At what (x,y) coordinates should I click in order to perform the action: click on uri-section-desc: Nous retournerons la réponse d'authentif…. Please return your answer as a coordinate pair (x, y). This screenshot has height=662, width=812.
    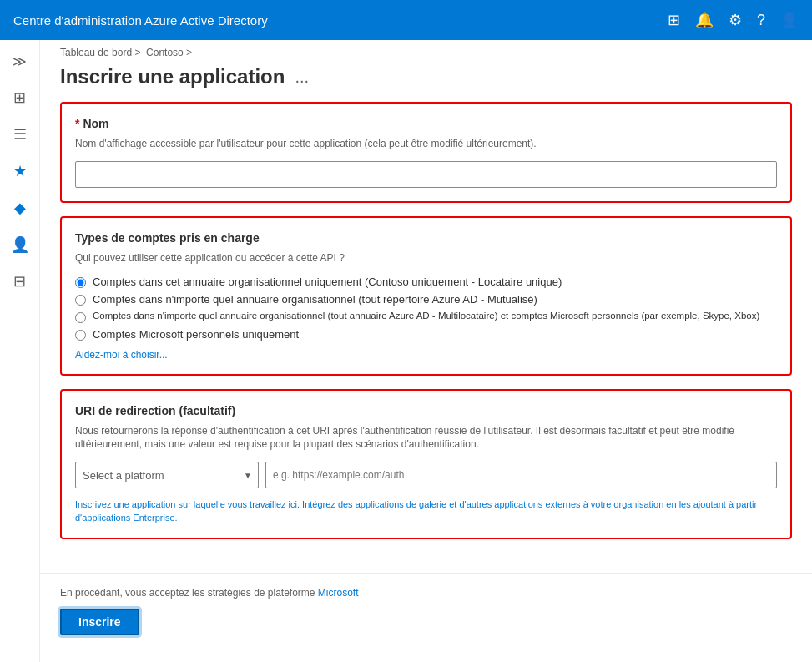
    Looking at the image, I should click on (426, 438).